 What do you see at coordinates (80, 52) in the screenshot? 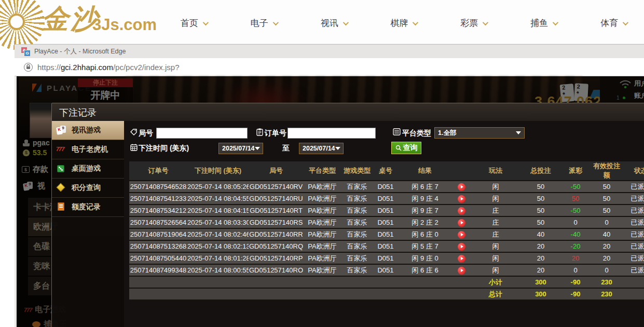
I see `window-title: PlayAce - 个人 - Microsoft Edge` at bounding box center [80, 52].